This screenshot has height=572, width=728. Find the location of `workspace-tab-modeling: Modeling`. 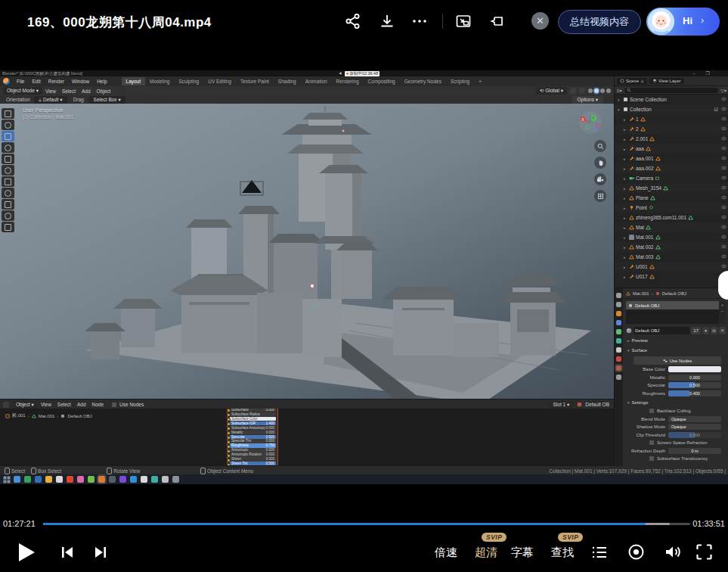

workspace-tab-modeling: Modeling is located at coordinates (160, 82).